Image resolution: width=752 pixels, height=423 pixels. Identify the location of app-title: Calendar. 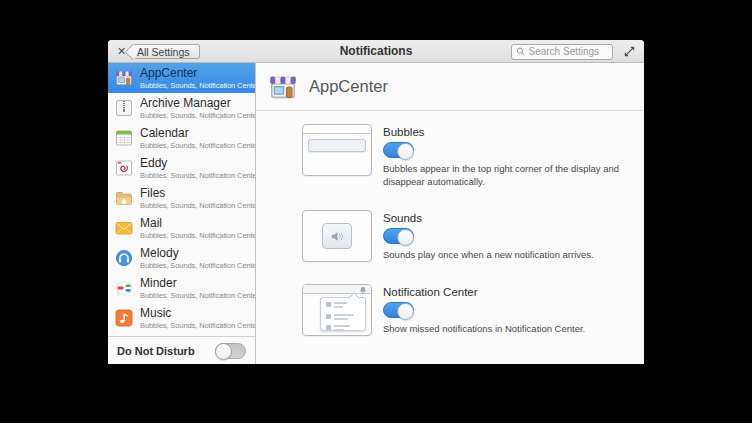
(194, 133).